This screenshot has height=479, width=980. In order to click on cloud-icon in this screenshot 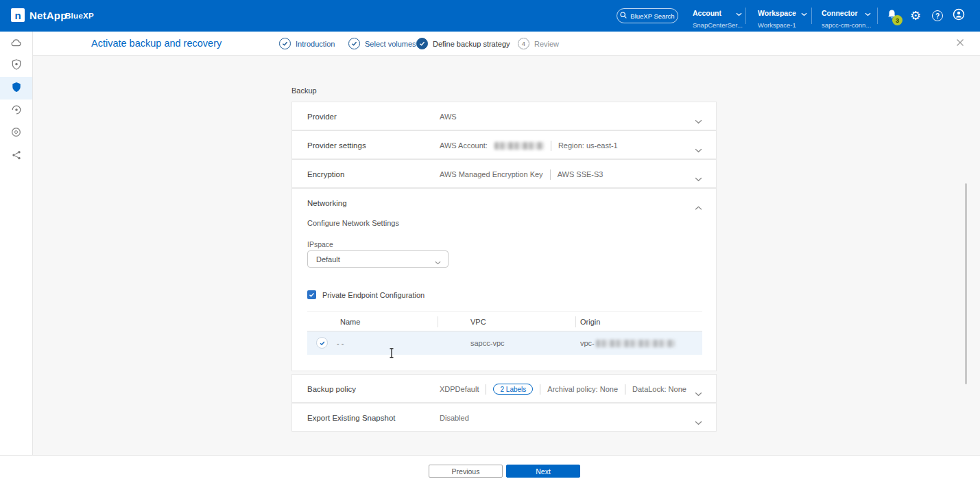, I will do `click(16, 43)`.